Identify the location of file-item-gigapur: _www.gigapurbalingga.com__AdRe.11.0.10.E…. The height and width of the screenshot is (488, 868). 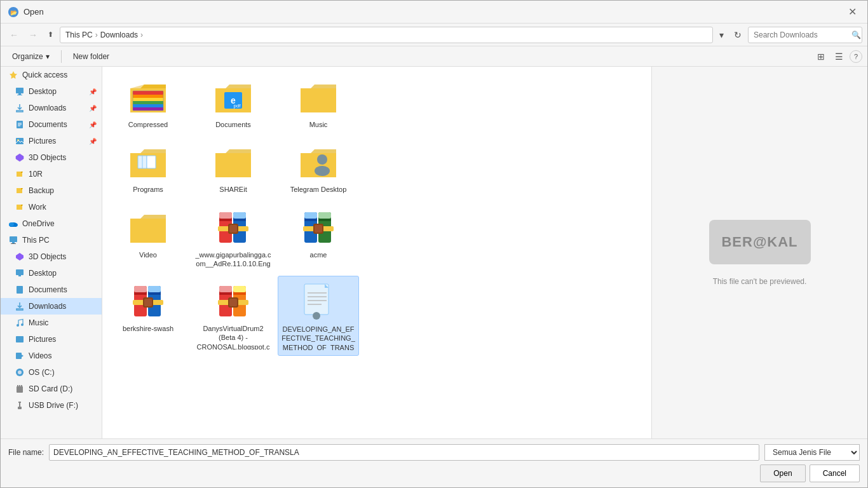
(233, 238).